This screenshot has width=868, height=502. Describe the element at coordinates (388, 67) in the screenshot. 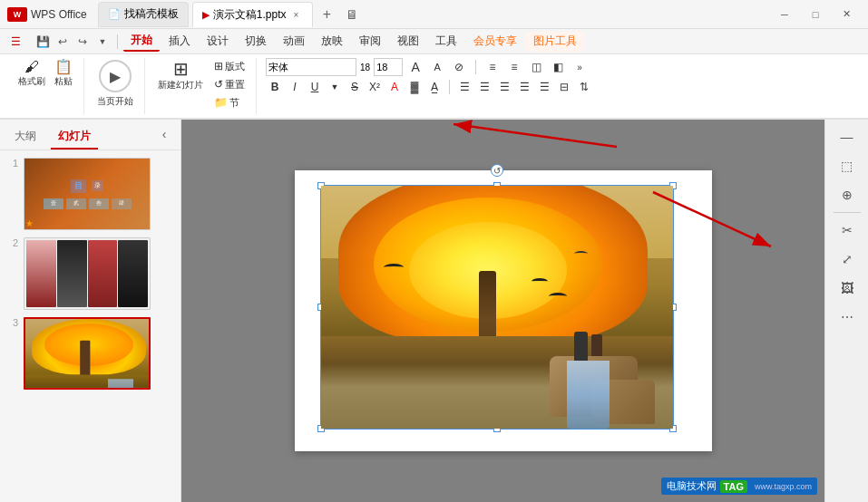

I see `font-size-input` at that location.